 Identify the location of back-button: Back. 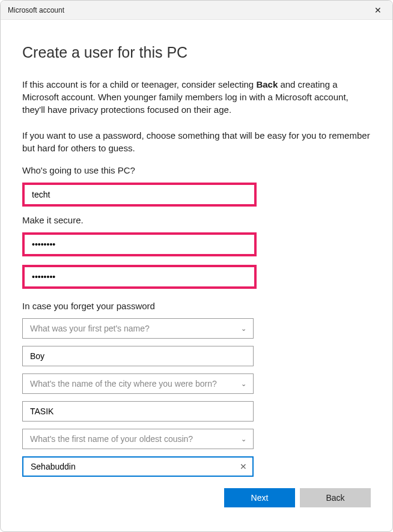
(335, 498).